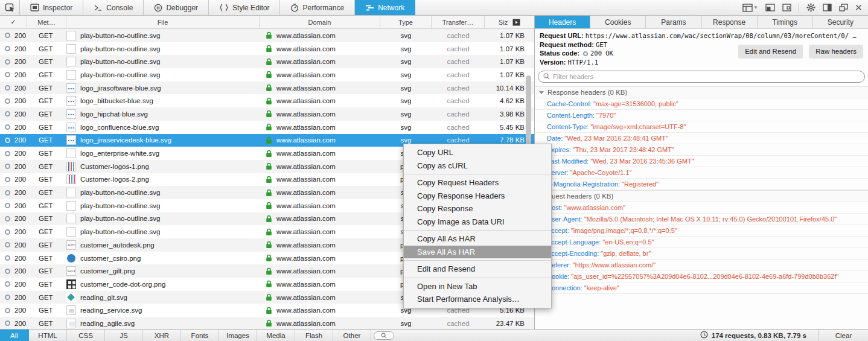 The height and width of the screenshot is (341, 868). What do you see at coordinates (701, 288) in the screenshot?
I see `header-row: Connection: "keep-alive"` at bounding box center [701, 288].